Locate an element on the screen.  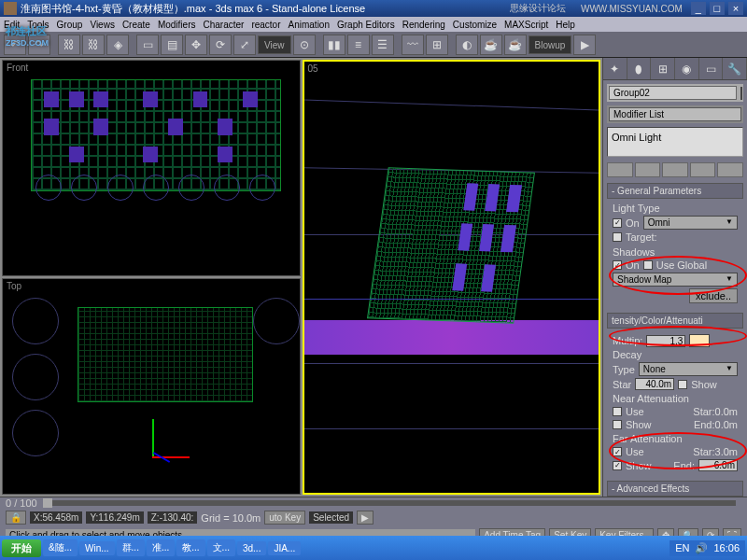
menu-animation: Animation is located at coordinates (309, 24).